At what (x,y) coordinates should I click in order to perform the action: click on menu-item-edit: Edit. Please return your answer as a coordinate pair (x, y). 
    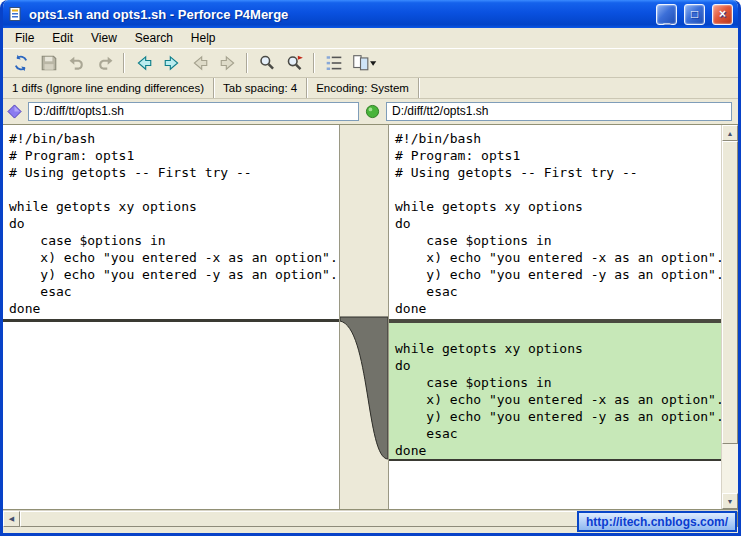
    Looking at the image, I should click on (62, 38).